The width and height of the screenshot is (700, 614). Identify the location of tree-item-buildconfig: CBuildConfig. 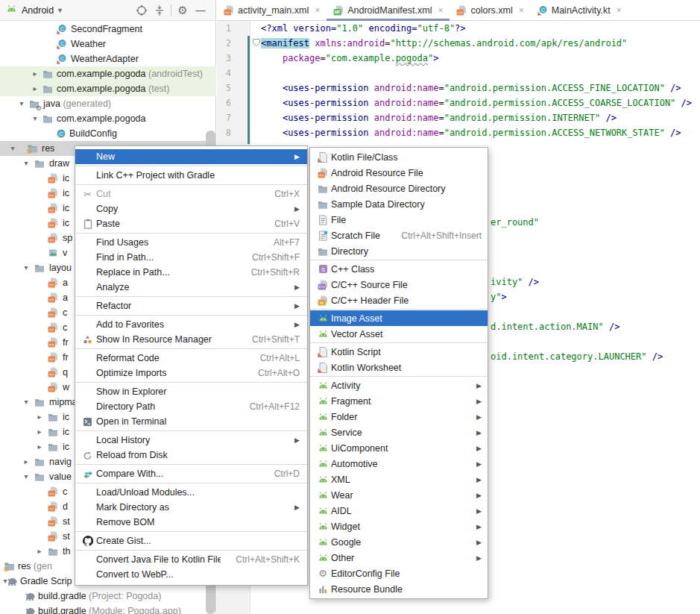
(108, 134).